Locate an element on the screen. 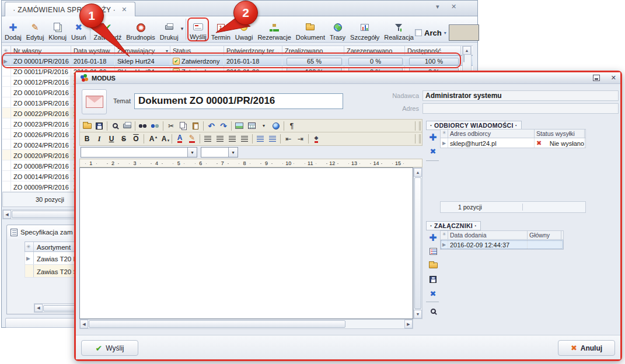 Image resolution: width=625 pixels, height=364 pixels. column-header: Nr własny is located at coordinates (41, 50).